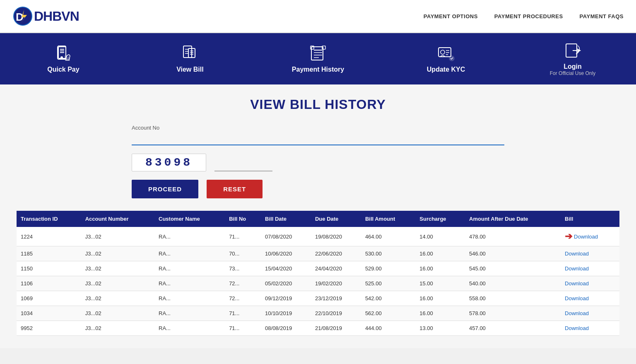  Describe the element at coordinates (49, 328) in the screenshot. I see `table-cell: 9952` at that location.